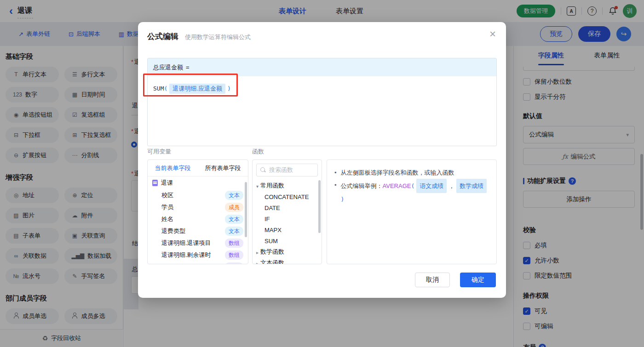  Describe the element at coordinates (198, 243) in the screenshot. I see `variable-field-row: 退课明细.退课项目 数组` at that location.